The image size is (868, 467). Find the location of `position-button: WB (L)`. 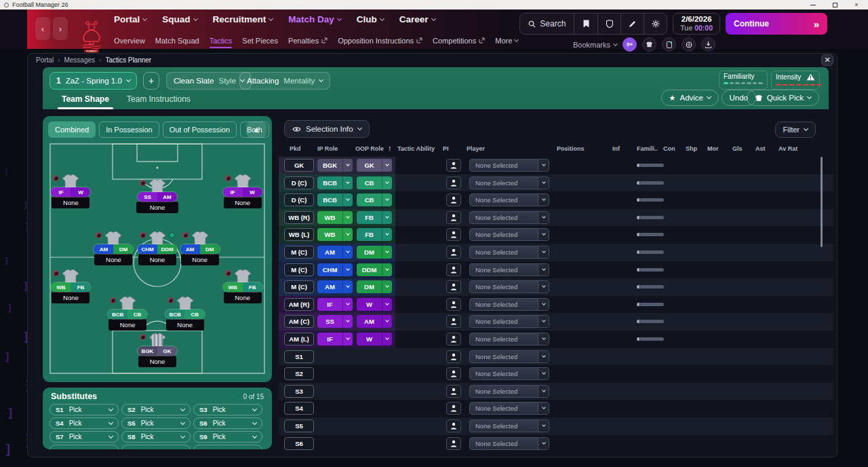

position-button: WB (L) is located at coordinates (299, 235).